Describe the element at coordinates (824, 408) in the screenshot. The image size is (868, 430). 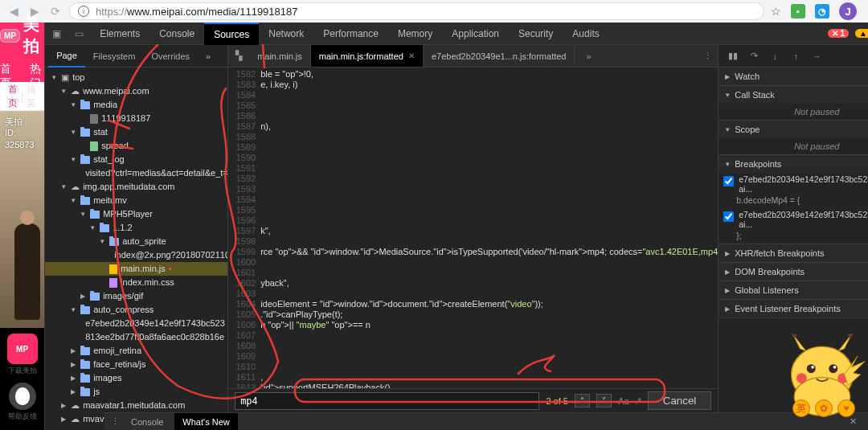
I see `mascot-buttons: 英 ✿ ♥` at that location.